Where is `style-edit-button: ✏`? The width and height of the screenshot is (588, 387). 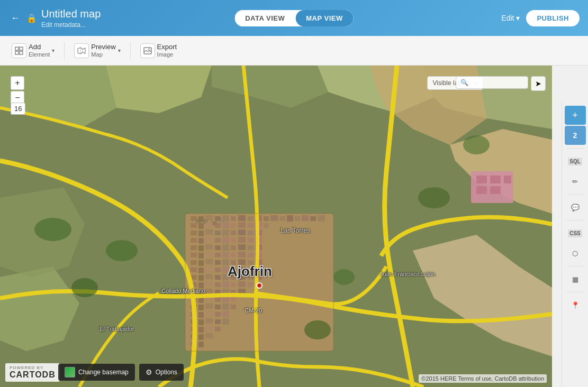 style-edit-button: ✏ is located at coordinates (575, 181).